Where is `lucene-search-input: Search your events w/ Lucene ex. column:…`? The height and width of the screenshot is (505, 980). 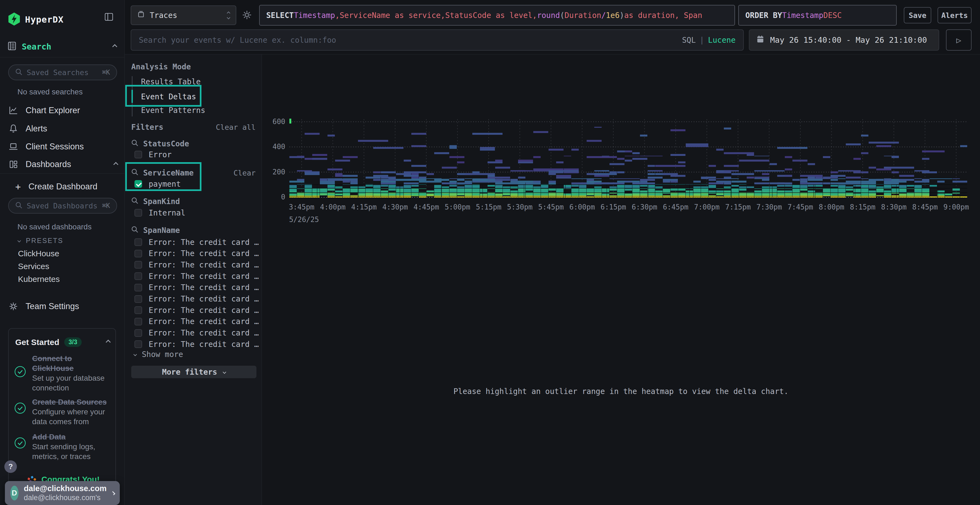 lucene-search-input: Search your events w/ Lucene ex. column:… is located at coordinates (437, 40).